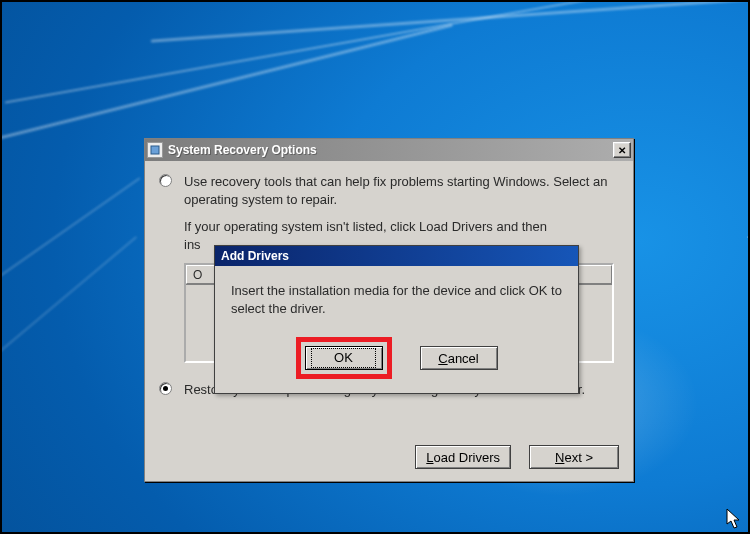  I want to click on button-label: OK, so click(344, 358).